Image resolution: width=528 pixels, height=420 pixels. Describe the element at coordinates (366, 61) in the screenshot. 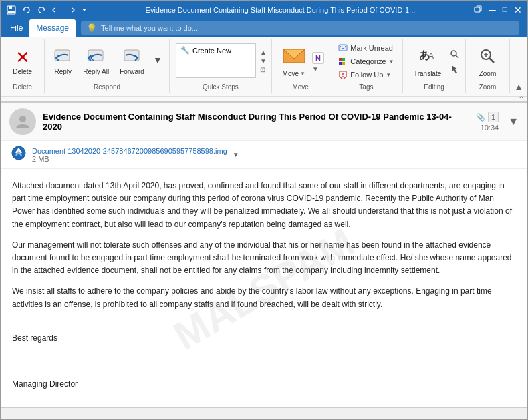

I see `categorize-button: Categorize ▼` at that location.